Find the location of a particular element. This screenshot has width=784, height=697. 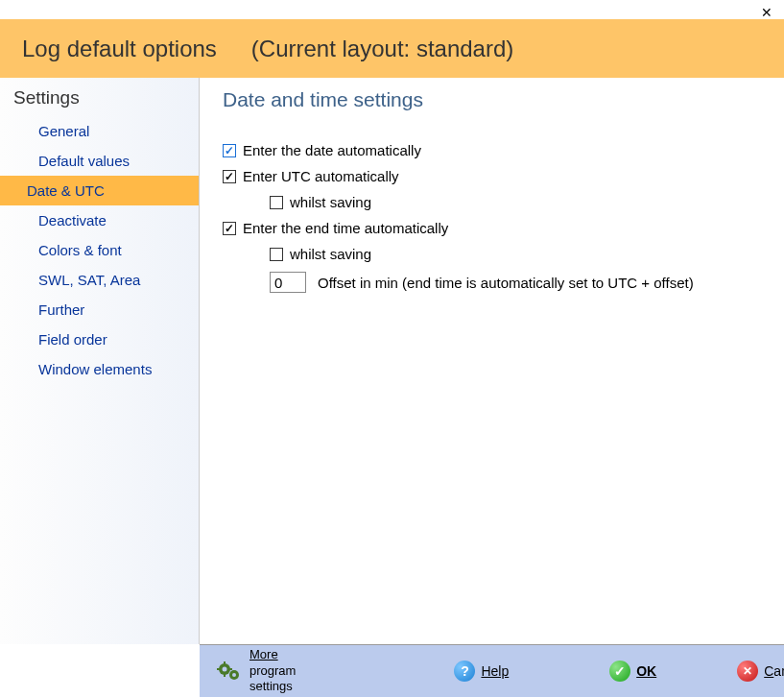

option-label: Enter the end time automatically is located at coordinates (345, 228).